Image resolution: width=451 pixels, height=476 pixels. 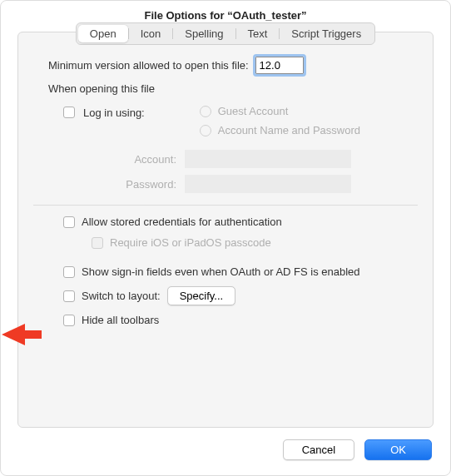 I want to click on show-signin-fields-checkbox, so click(x=69, y=272).